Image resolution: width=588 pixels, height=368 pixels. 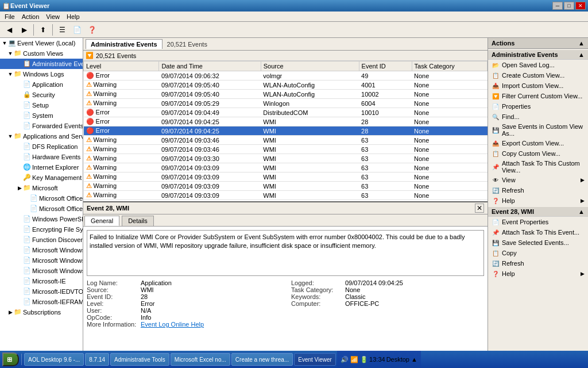 What do you see at coordinates (41, 126) in the screenshot?
I see `tree-forwarded: 📄 Forwarded Events` at bounding box center [41, 126].